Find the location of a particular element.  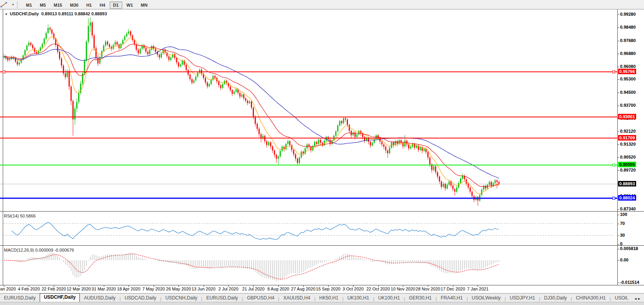

hline-price-badge: 0.95766 is located at coordinates (627, 71).